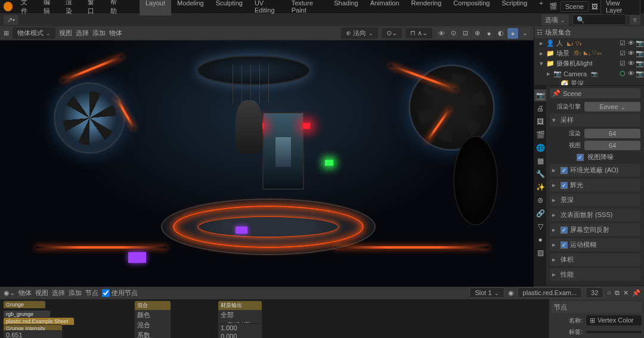 The width and height of the screenshot is (644, 338). What do you see at coordinates (595, 215) in the screenshot?
I see `render-section: ▸次表面散射 (SSS)` at bounding box center [595, 215].